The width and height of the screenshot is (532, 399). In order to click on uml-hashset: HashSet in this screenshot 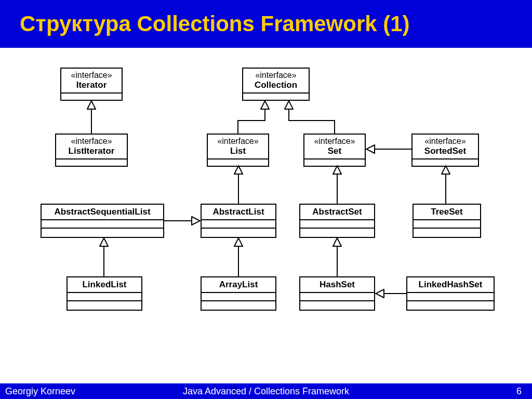, I will do `click(337, 294)`.